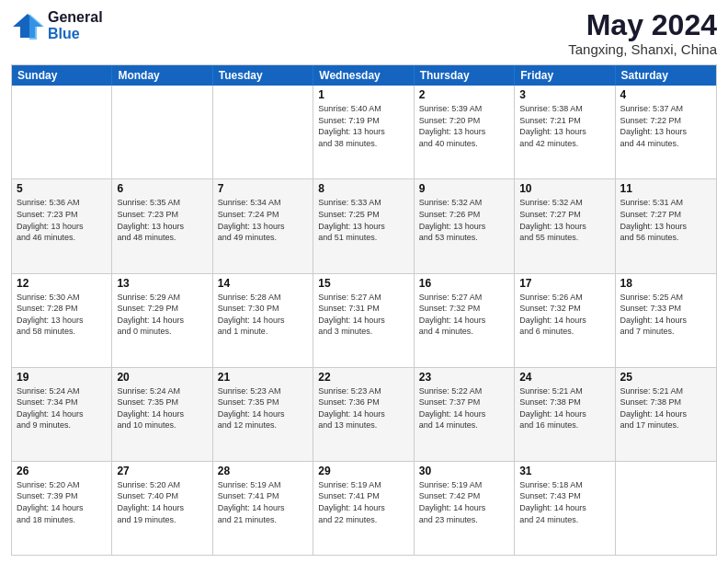  I want to click on cell-info-27: Sunrise: 5:20 AM Sunset: 7:40 PM Dayligh…, so click(162, 502).